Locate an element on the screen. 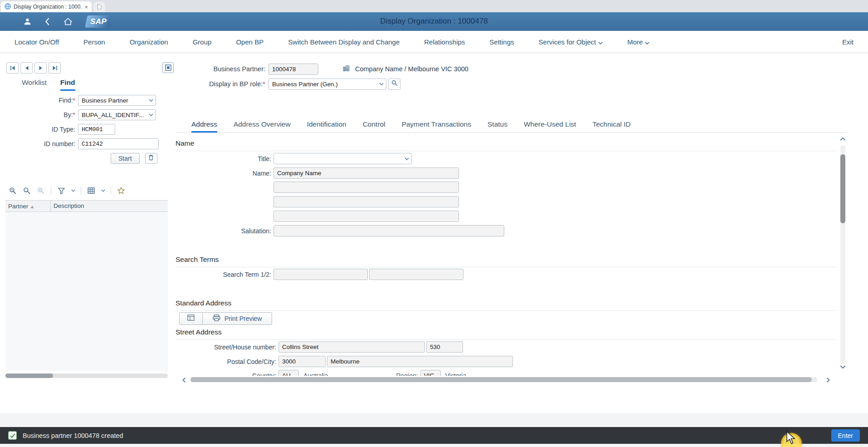  tab-payment-transactions: Payment Transactions is located at coordinates (436, 126).